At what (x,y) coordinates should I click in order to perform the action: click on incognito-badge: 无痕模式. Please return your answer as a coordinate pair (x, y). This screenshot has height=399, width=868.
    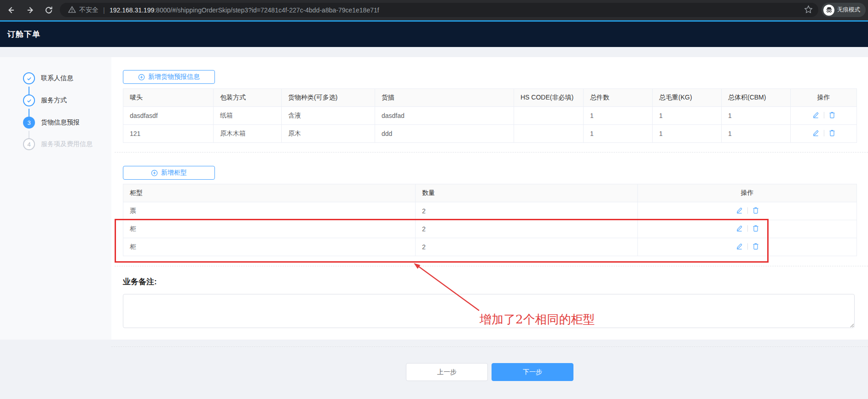
    Looking at the image, I should click on (844, 10).